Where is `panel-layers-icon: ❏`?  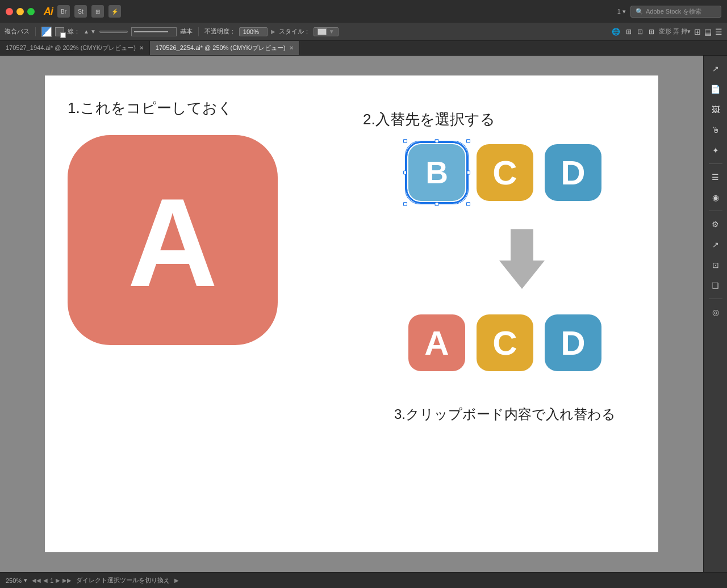 panel-layers-icon: ❏ is located at coordinates (716, 285).